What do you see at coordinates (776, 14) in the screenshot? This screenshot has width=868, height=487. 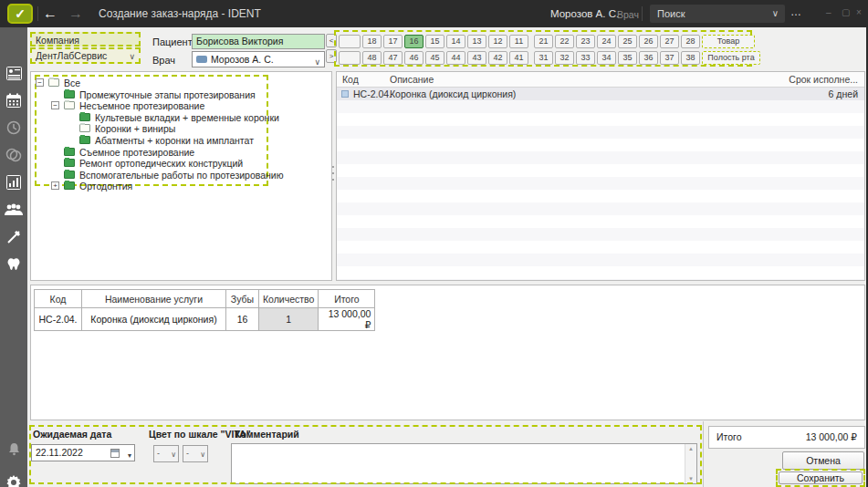 I see `chevron-down-icon: ∨` at bounding box center [776, 14].